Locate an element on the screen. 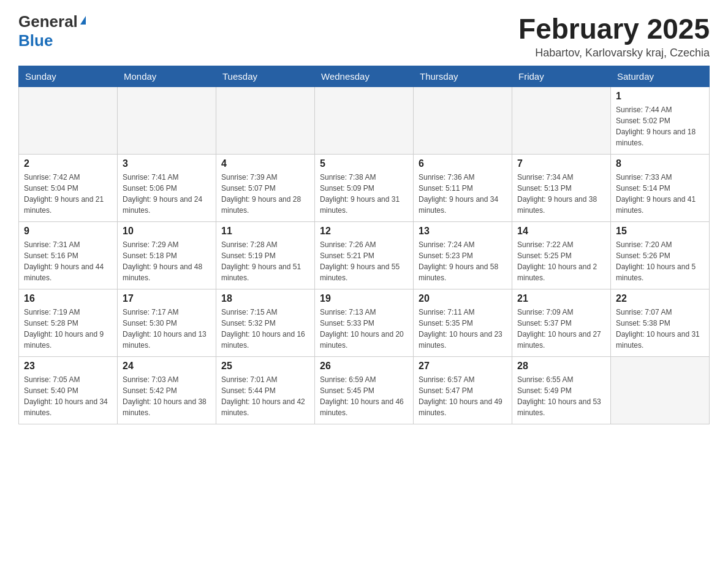  day-number: 5 is located at coordinates (364, 164).